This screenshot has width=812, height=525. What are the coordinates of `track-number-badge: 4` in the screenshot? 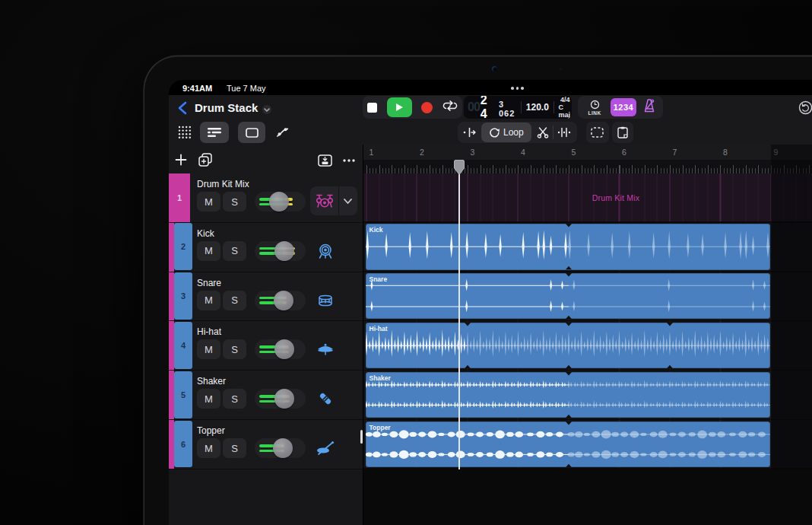 It's located at (183, 345).